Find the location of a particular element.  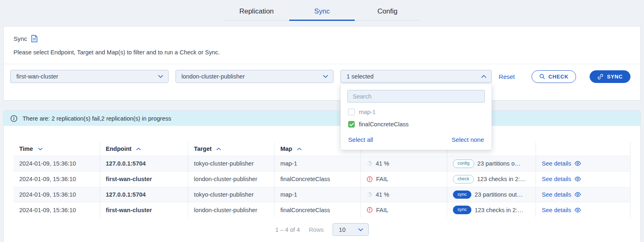

document-icon is located at coordinates (34, 38).